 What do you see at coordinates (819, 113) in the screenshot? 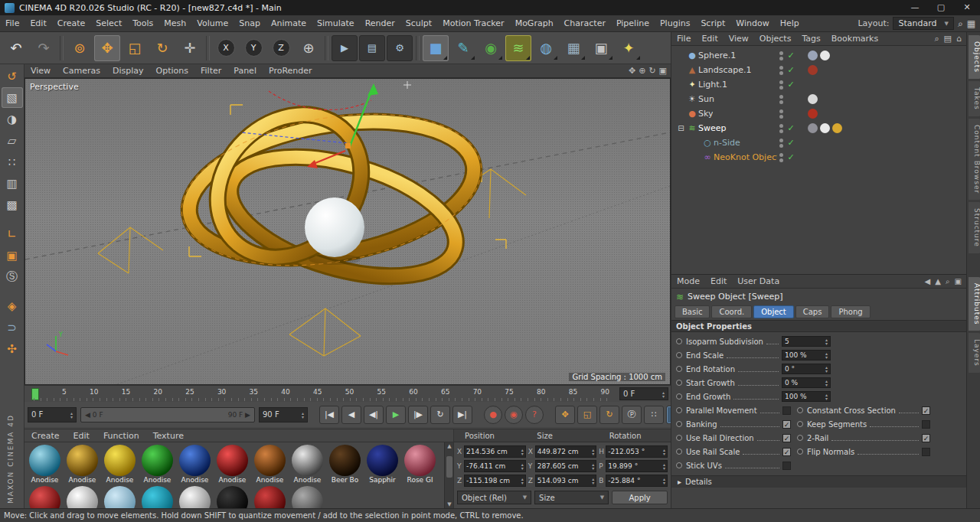
I see `object-row: ● Sky` at bounding box center [819, 113].